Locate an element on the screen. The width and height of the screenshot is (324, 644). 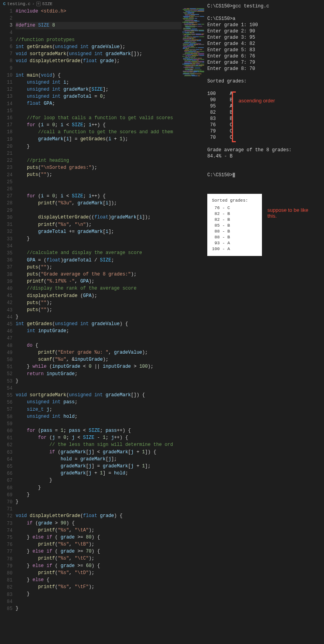
code-line: gradeMark[j + 1] = hold; is located at coordinates (110, 473).